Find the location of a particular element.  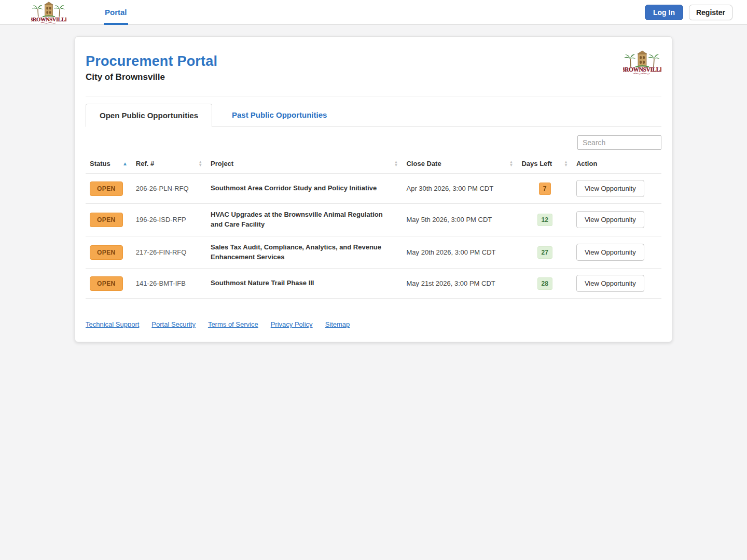

opportunity-row: OPEN 141-26-BMT-IFB Southmost Nature Tra… is located at coordinates (374, 284).